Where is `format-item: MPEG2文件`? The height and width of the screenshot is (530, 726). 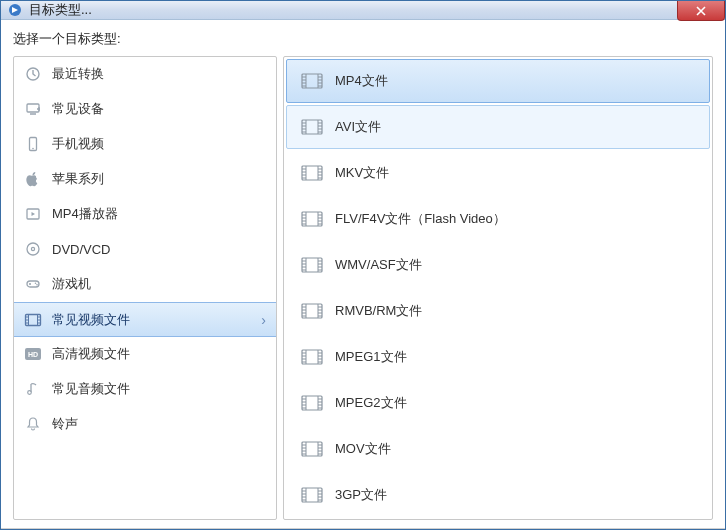 format-item: MPEG2文件 is located at coordinates (498, 403).